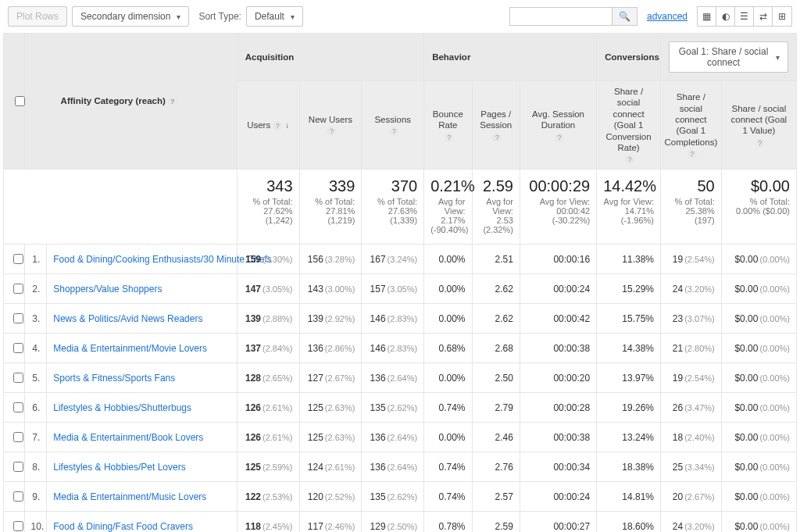 Image resolution: width=800 pixels, height=532 pixels. What do you see at coordinates (400, 16) in the screenshot?
I see `table-toolbar: Plot Rows Secondary dimension Sort Type:…` at bounding box center [400, 16].